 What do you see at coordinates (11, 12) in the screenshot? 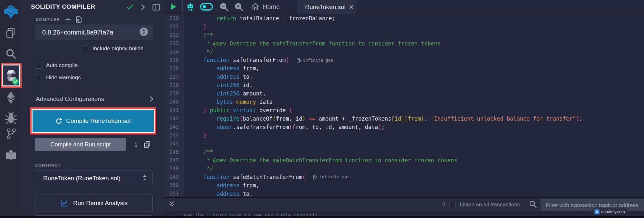
I see `remix-logo` at bounding box center [11, 12].